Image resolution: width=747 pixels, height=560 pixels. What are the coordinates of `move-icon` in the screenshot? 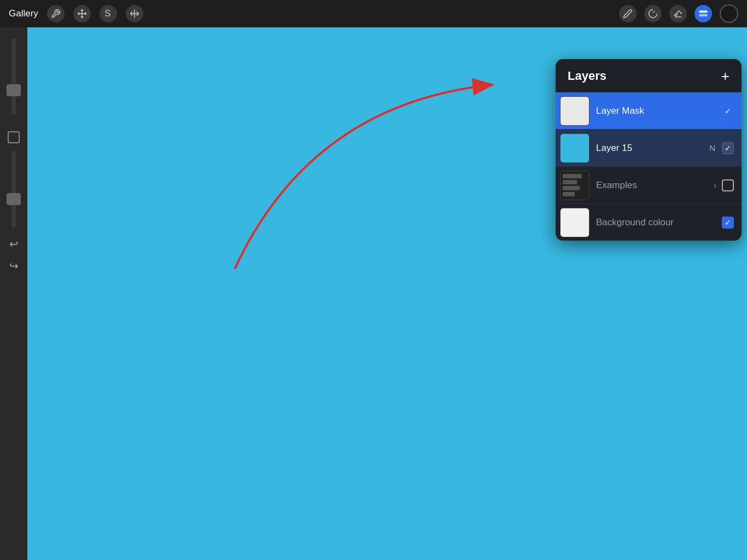 It's located at (135, 14).